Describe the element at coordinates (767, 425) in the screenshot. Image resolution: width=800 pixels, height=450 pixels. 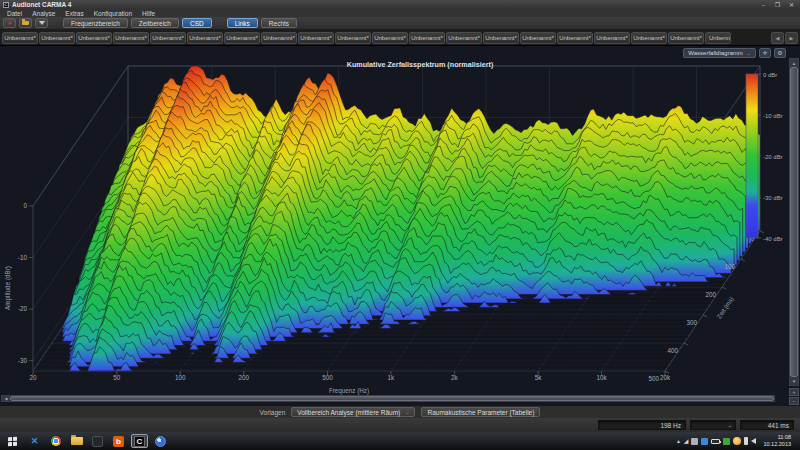
I see `status-time: 441 ms` at that location.